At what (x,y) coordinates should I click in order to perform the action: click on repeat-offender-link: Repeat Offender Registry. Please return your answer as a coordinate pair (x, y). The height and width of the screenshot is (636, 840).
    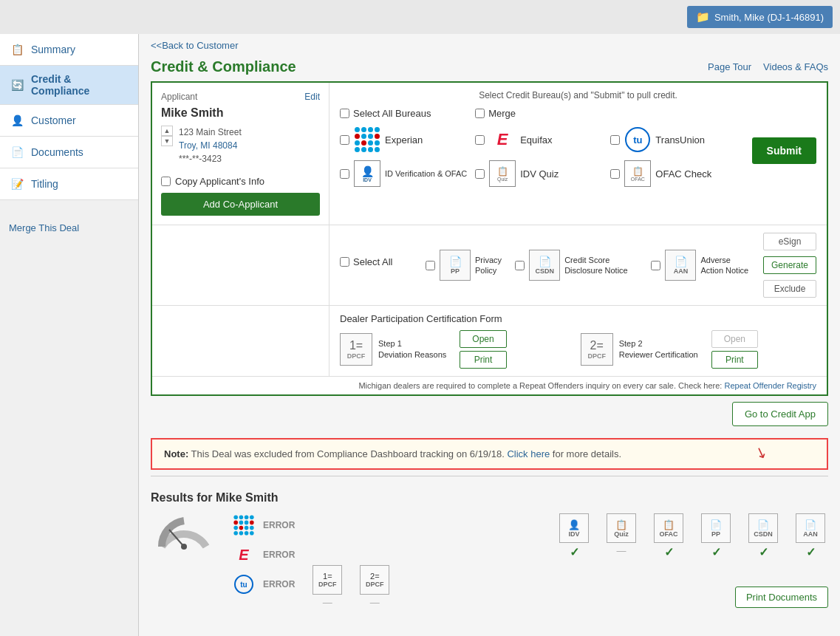
    Looking at the image, I should click on (770, 386).